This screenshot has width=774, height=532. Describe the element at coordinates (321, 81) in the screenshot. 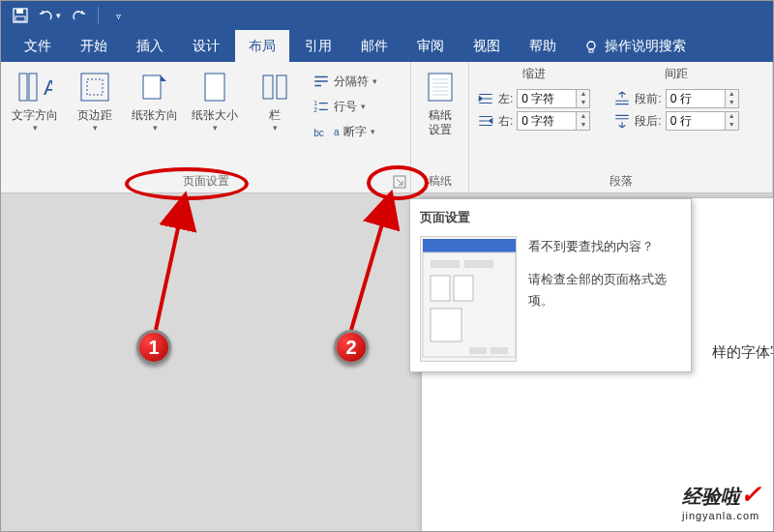

I see `breaks-icon` at that location.